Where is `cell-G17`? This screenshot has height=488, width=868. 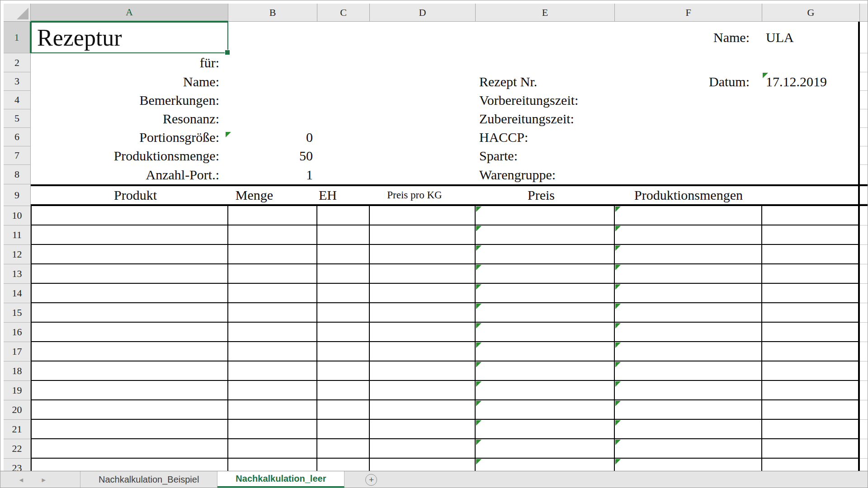 cell-G17 is located at coordinates (811, 352).